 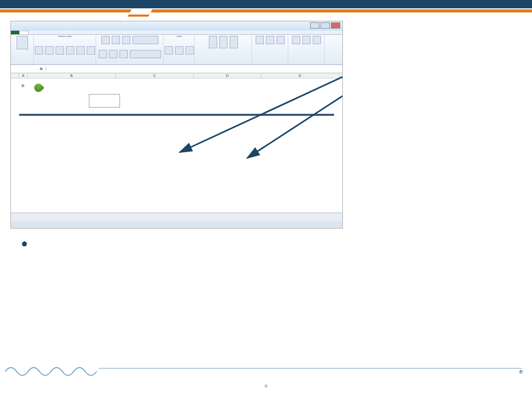 What do you see at coordinates (177, 76) in the screenshot?
I see `column-headers: ABCDE` at bounding box center [177, 76].